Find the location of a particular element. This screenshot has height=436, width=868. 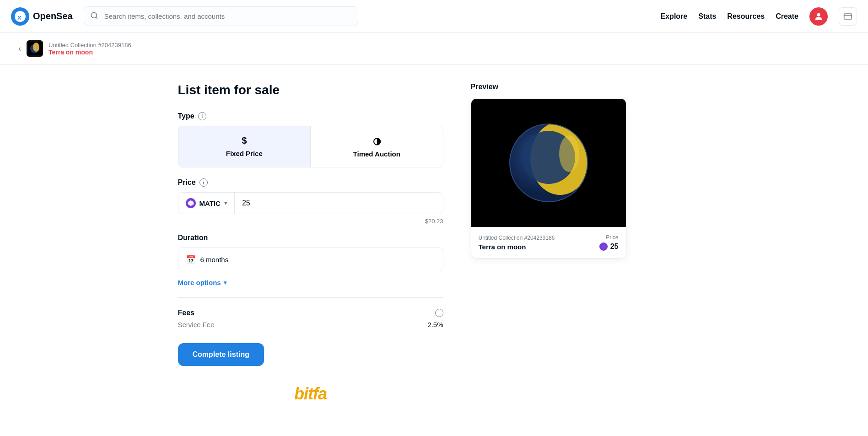

preview-matic-icon is located at coordinates (604, 247).